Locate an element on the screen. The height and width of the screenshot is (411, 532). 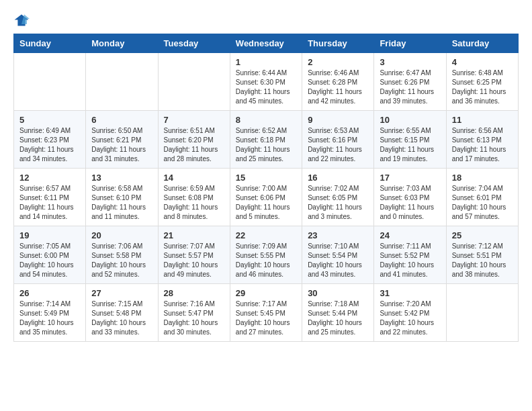
day-info: Sunrise: 7:09 AM Sunset: 5:55 PM Dayligh… is located at coordinates (266, 261).